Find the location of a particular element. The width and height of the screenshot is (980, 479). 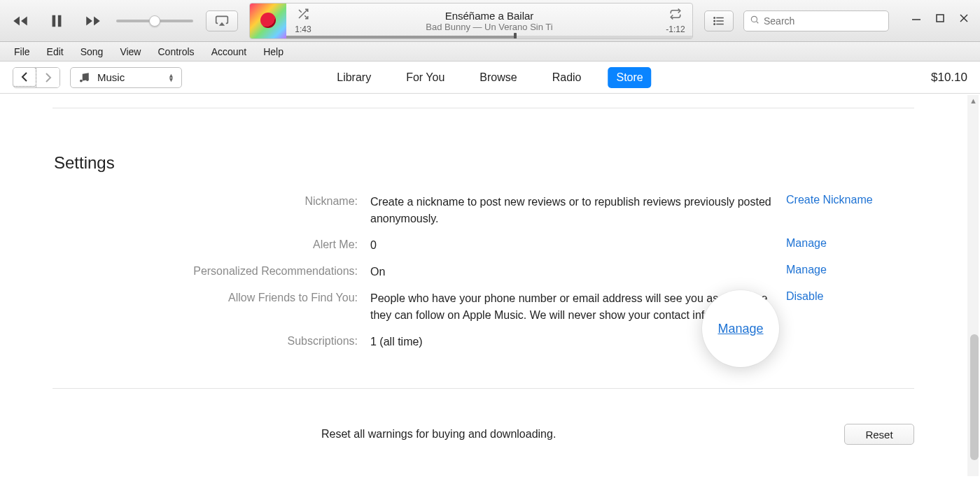

link-manage-subscriptions: Manage is located at coordinates (741, 329).